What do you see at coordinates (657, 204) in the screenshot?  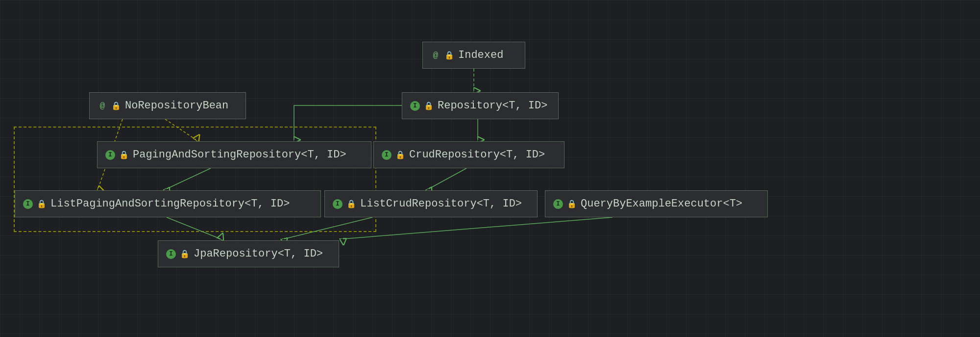 I see `node-query-by-example-executor: I 🔒 QueryByExampleExecutor<T>` at bounding box center [657, 204].